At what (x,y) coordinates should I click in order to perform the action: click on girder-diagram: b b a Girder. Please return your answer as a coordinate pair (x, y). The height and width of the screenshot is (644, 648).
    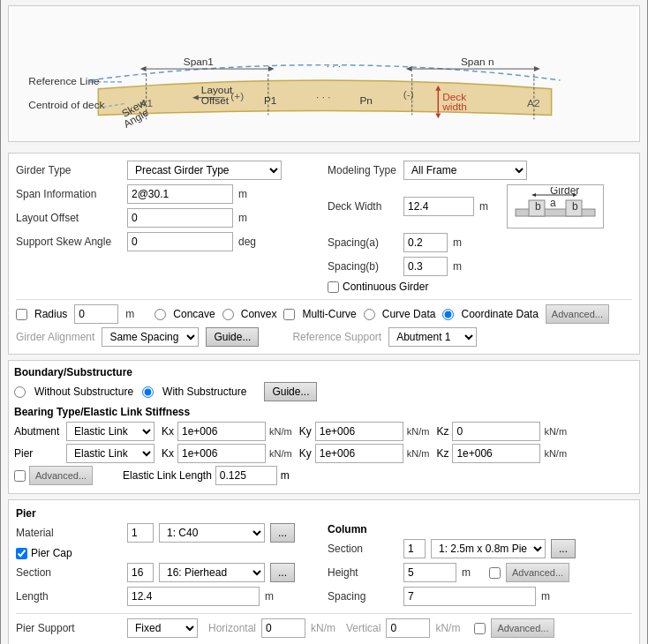
    Looking at the image, I should click on (555, 206).